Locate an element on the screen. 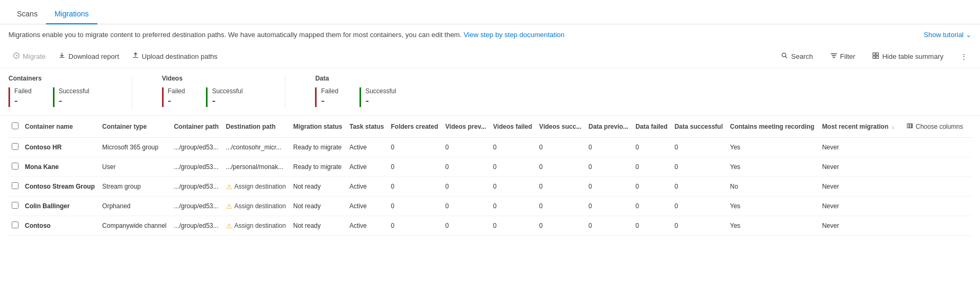 Image resolution: width=980 pixels, height=302 pixels. download-report-button: Download report is located at coordinates (88, 56).